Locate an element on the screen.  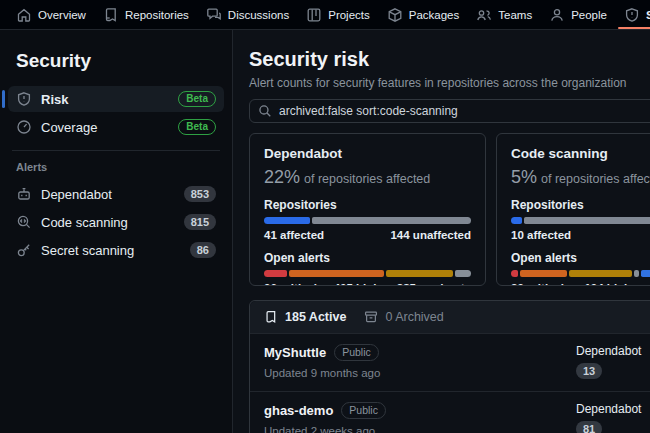
high-count: 194 high is located at coordinates (608, 284).